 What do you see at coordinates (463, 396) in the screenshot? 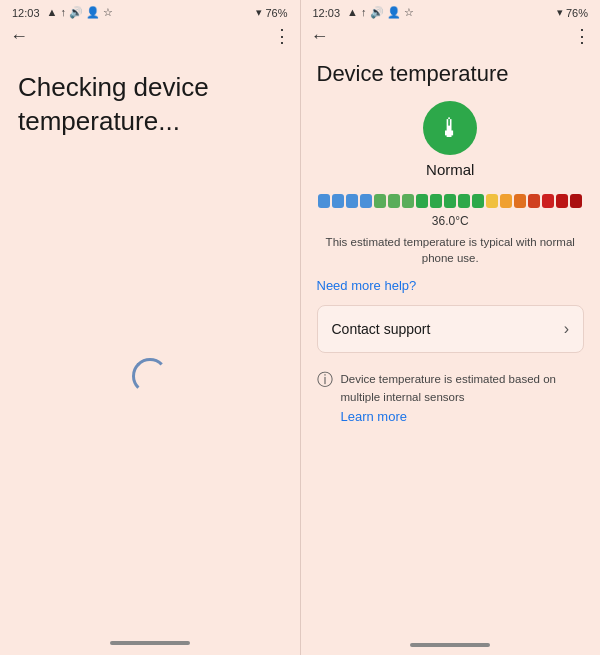
I see `info-block: Device temperature is estimated based on…` at bounding box center [463, 396].